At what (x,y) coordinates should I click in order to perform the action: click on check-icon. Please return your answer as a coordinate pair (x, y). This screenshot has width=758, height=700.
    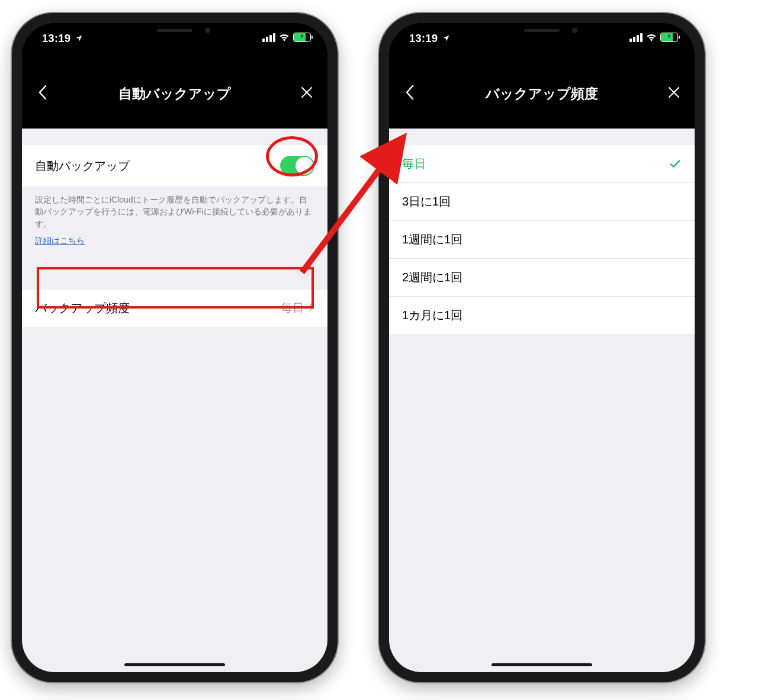
    Looking at the image, I should click on (675, 164).